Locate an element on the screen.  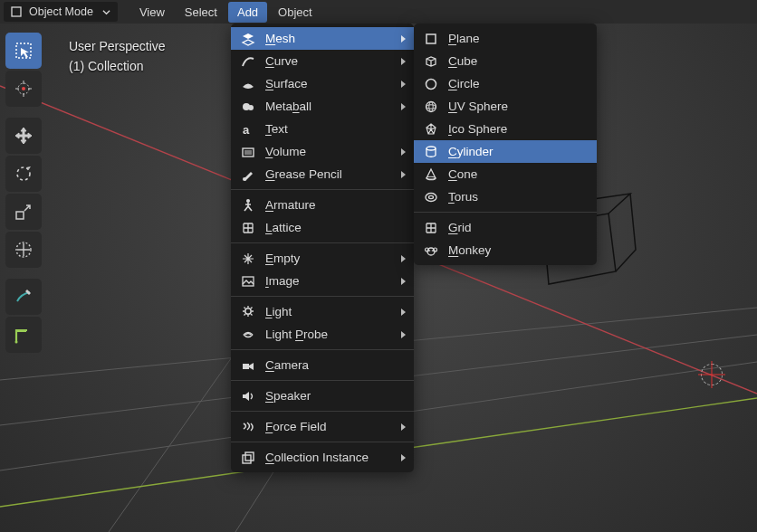
menu-item-label: Armature is located at coordinates (291, 204).